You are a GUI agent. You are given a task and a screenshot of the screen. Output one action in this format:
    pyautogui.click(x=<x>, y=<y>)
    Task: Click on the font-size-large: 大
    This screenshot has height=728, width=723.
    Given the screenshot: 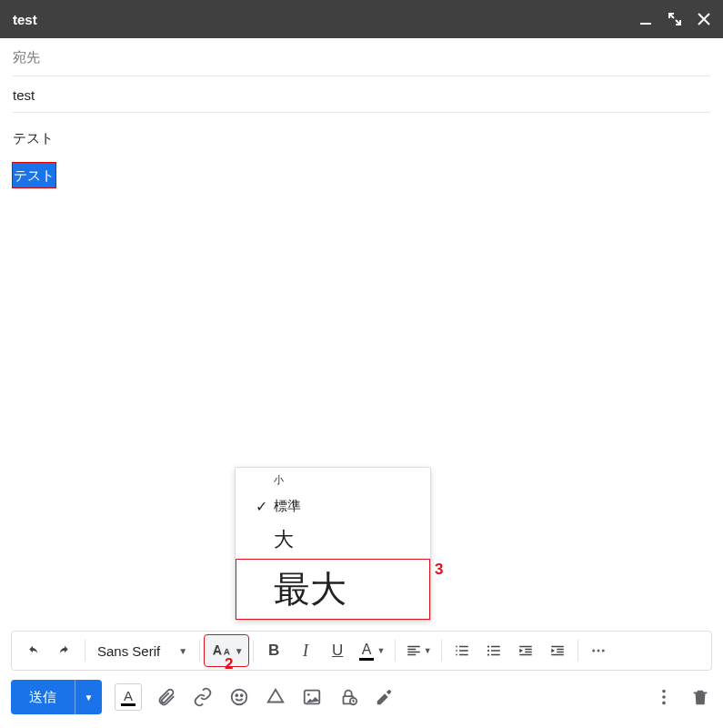 What is the action you would take?
    pyautogui.click(x=333, y=540)
    